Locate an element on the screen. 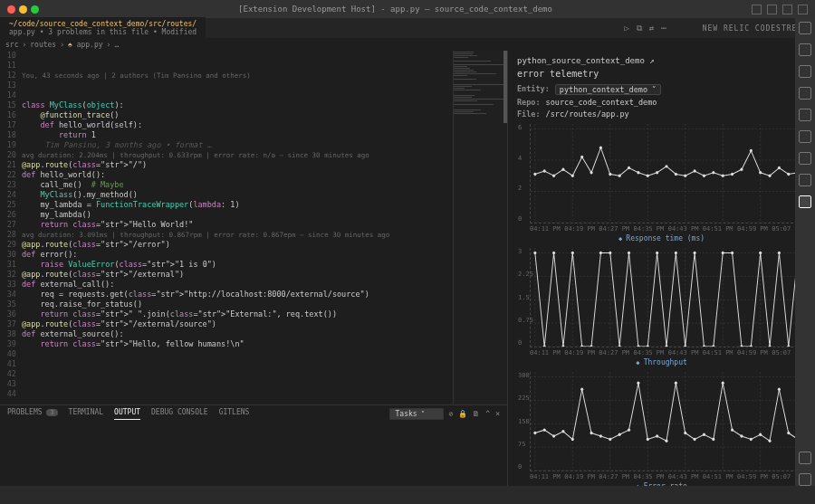 This screenshot has height=504, width=815. search-icon is located at coordinates (805, 50).